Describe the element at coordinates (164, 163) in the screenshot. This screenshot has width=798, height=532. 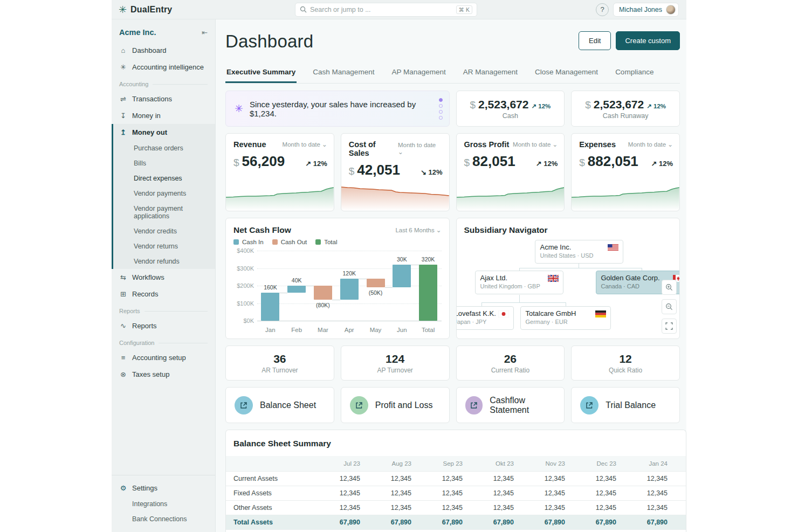
I see `sidebar-item-bills: Bills` at that location.